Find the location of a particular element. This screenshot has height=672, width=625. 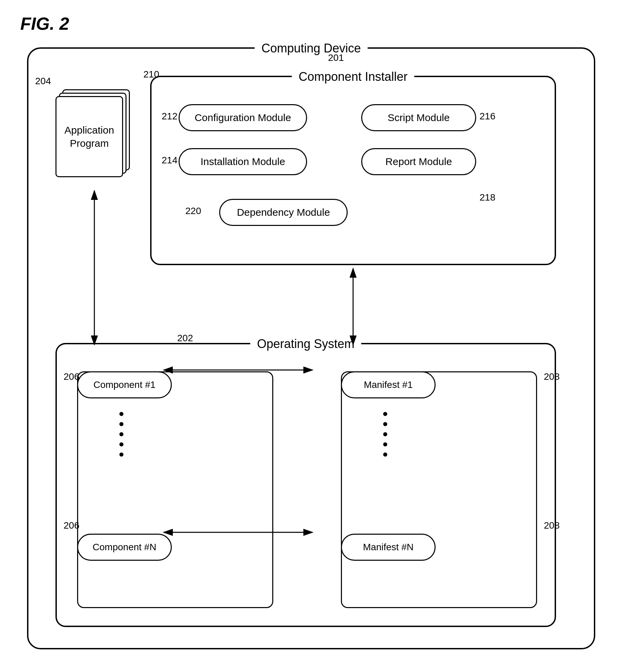

dots-right is located at coordinates (385, 434).